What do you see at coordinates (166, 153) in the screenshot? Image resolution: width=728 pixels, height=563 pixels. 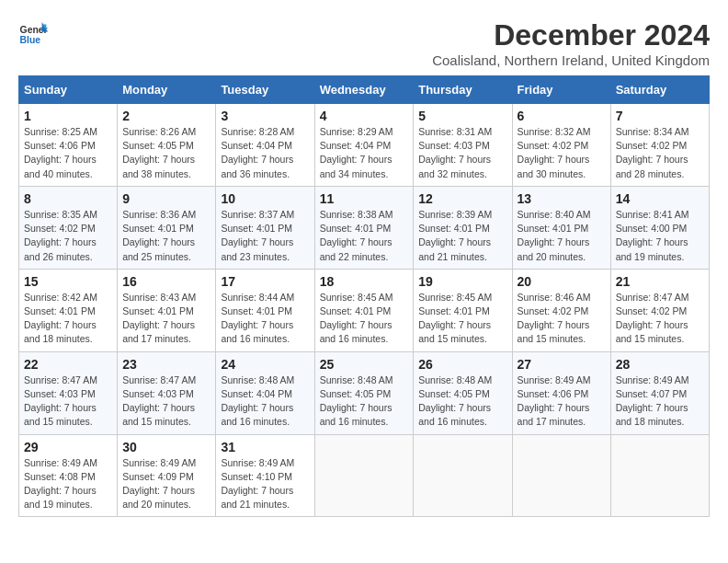 I see `day-info: Sunrise: 8:26 AMSunset: 4:05 PMDaylight:…` at bounding box center [166, 153].